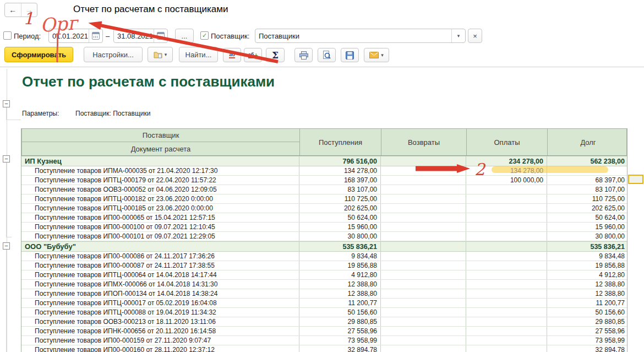 This screenshot has width=644, height=352. Describe the element at coordinates (360, 36) in the screenshot. I see `supplier-combo: Поставщики ▾` at that location.